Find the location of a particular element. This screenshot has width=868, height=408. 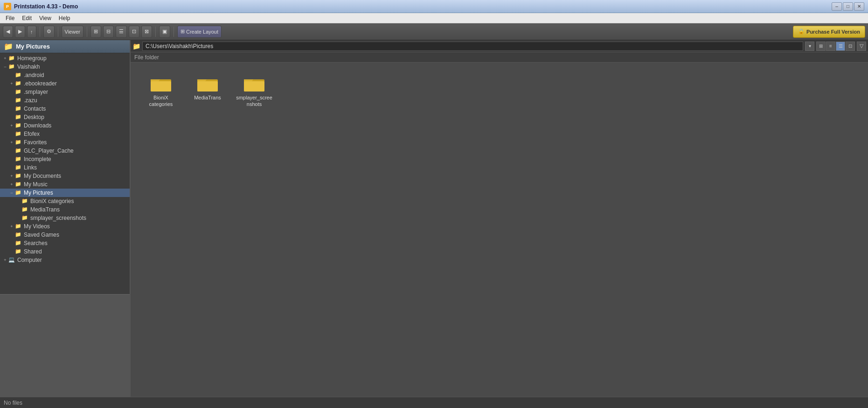

tree-item: –📁My Pictures is located at coordinates (65, 193).